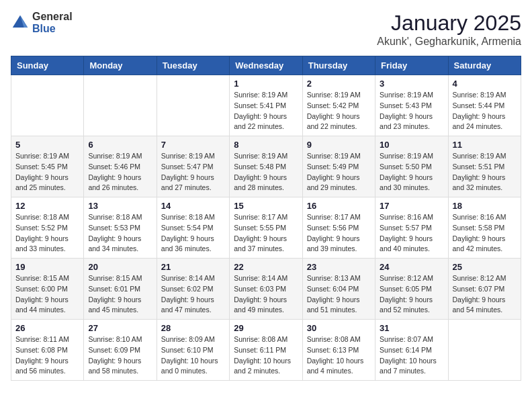 The height and width of the screenshot is (411, 532). I want to click on day-number: 15, so click(266, 205).